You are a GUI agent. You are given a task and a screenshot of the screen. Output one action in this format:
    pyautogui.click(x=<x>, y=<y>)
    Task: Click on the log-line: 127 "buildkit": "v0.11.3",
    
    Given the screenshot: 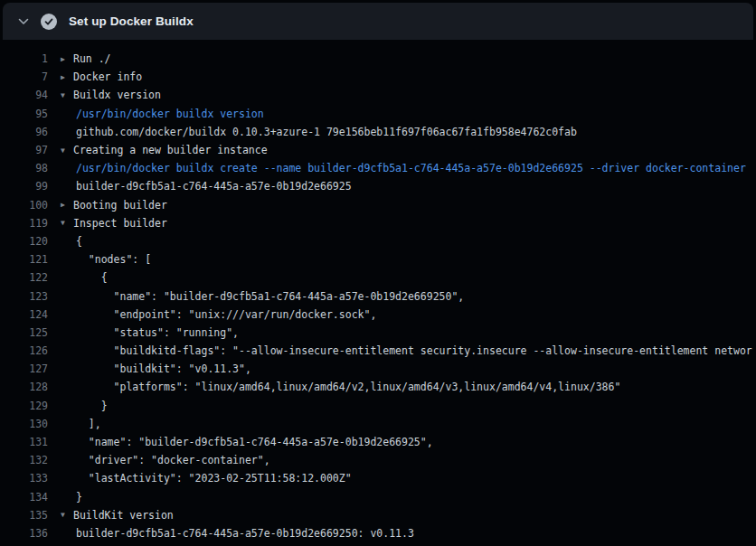 What is the action you would take?
    pyautogui.click(x=378, y=369)
    